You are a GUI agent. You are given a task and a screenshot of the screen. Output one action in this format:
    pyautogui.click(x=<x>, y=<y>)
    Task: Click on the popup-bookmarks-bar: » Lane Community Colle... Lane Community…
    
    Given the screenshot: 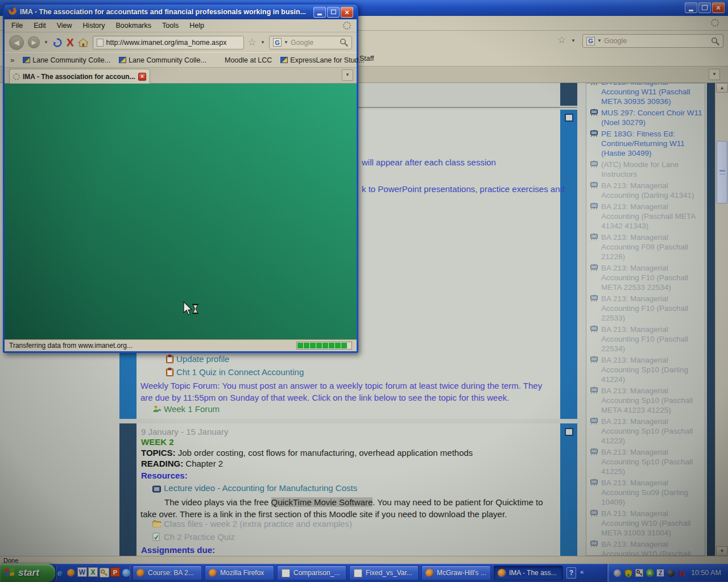 What is the action you would take?
    pyautogui.click(x=181, y=60)
    